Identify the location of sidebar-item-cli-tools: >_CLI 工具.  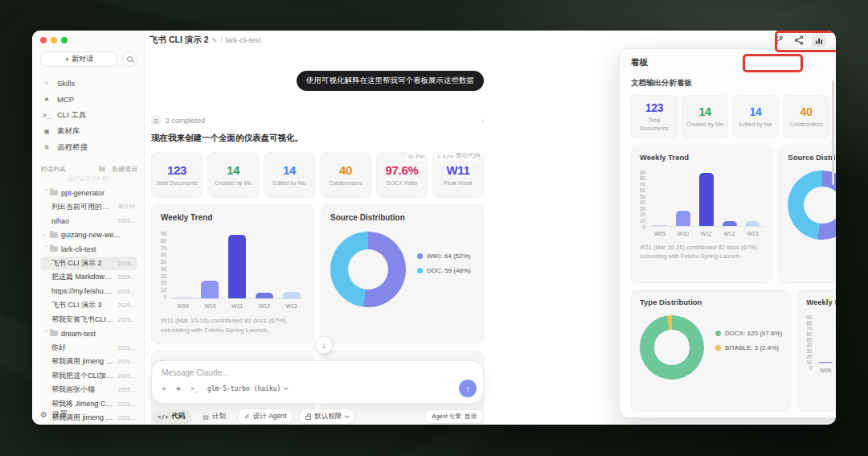
(88, 115).